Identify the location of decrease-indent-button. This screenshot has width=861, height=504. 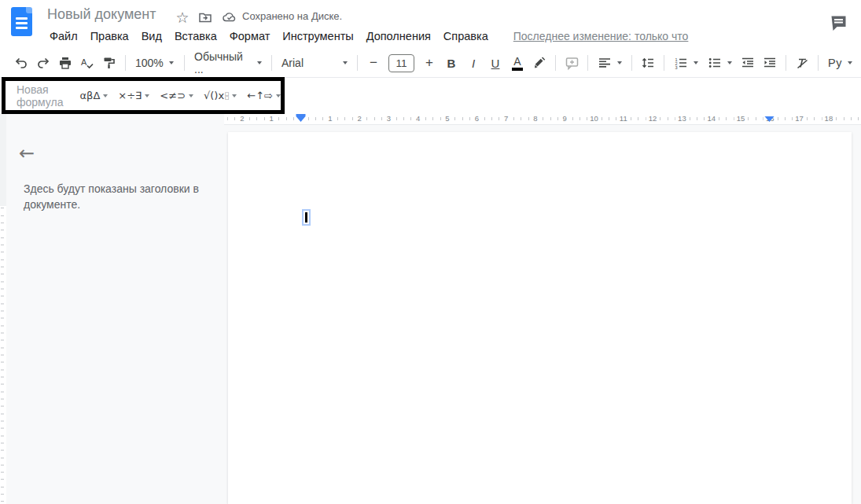
(748, 63).